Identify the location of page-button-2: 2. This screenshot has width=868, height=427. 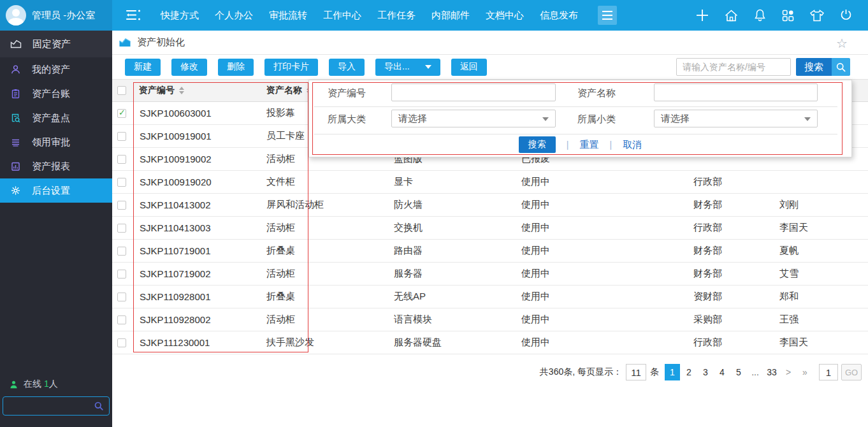
(689, 372).